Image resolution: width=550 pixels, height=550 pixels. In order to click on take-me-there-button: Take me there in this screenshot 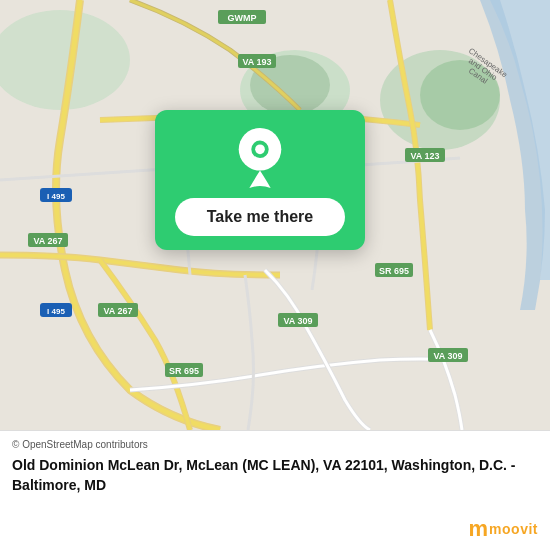, I will do `click(260, 217)`.